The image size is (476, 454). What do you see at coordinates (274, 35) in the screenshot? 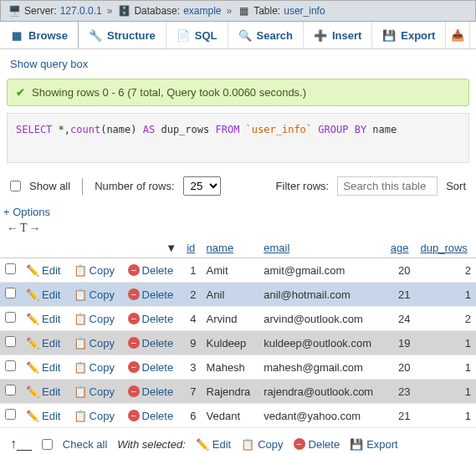
I see `tab-label: Search` at bounding box center [274, 35].